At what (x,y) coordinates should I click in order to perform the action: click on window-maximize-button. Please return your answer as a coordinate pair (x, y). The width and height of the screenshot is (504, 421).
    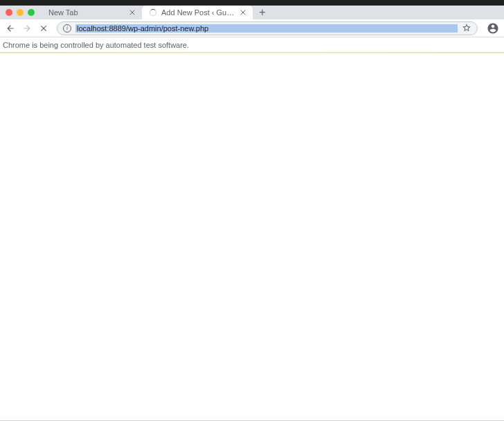
    Looking at the image, I should click on (31, 12).